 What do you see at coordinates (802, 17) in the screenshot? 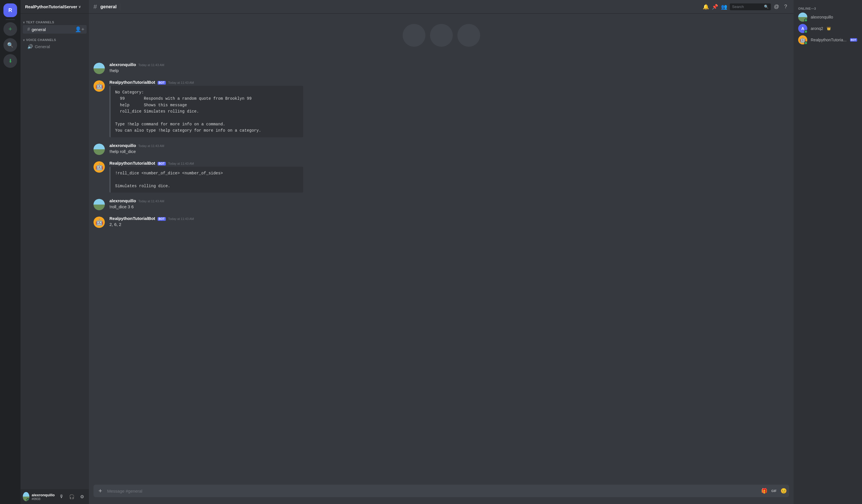
I see `member-avatar-alexronquillo` at bounding box center [802, 17].